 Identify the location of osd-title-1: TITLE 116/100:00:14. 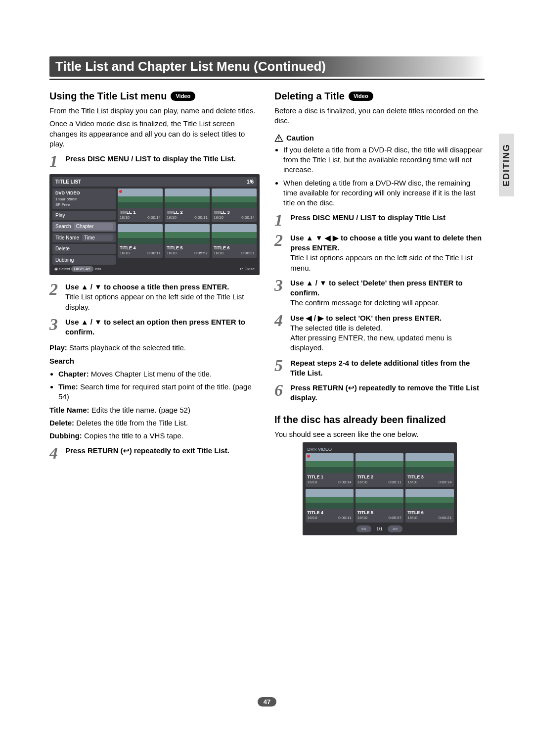
(140, 205).